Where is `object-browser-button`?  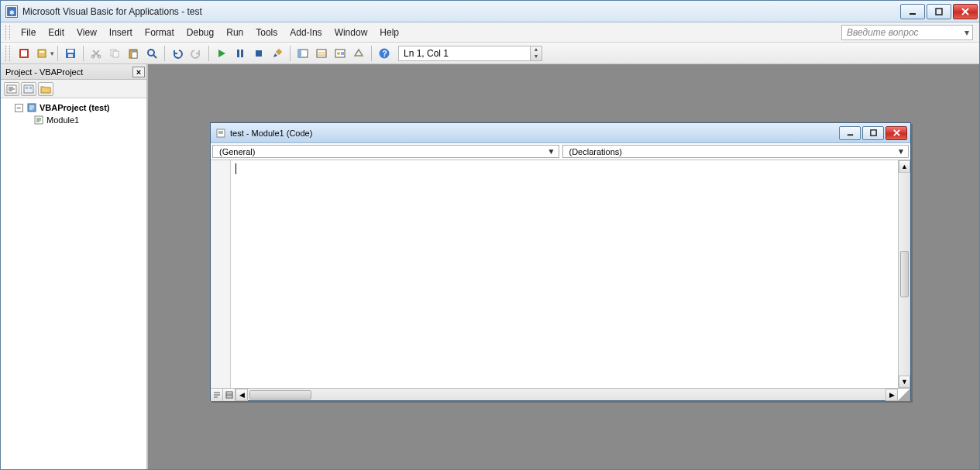
object-browser-button is located at coordinates (340, 53).